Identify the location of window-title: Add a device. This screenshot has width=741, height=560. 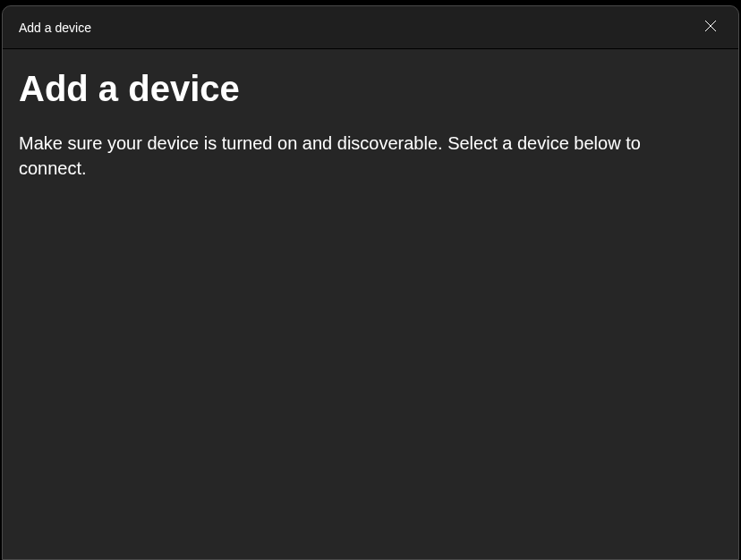
(55, 28).